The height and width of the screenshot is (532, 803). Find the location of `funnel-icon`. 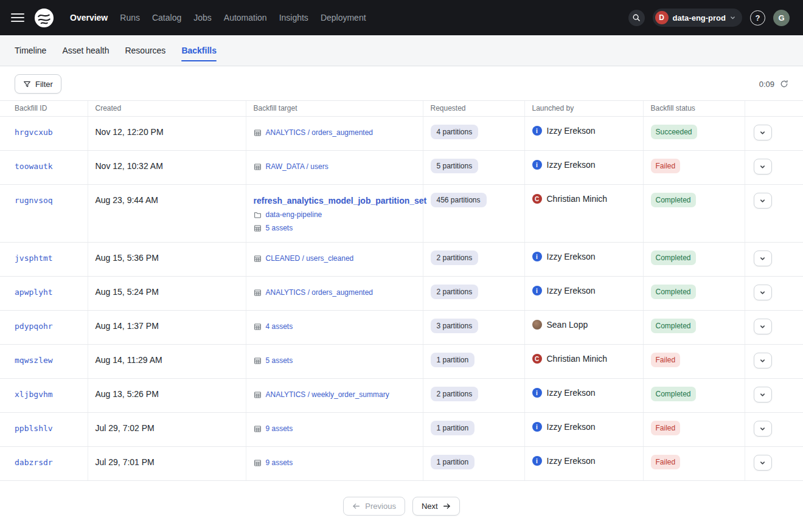

funnel-icon is located at coordinates (27, 84).